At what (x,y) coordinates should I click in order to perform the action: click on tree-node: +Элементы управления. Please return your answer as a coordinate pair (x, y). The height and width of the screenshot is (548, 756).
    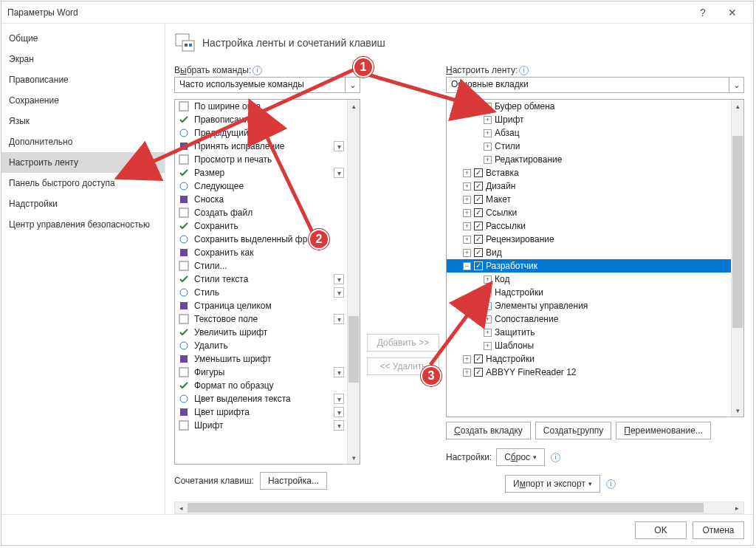
    Looking at the image, I should click on (589, 306).